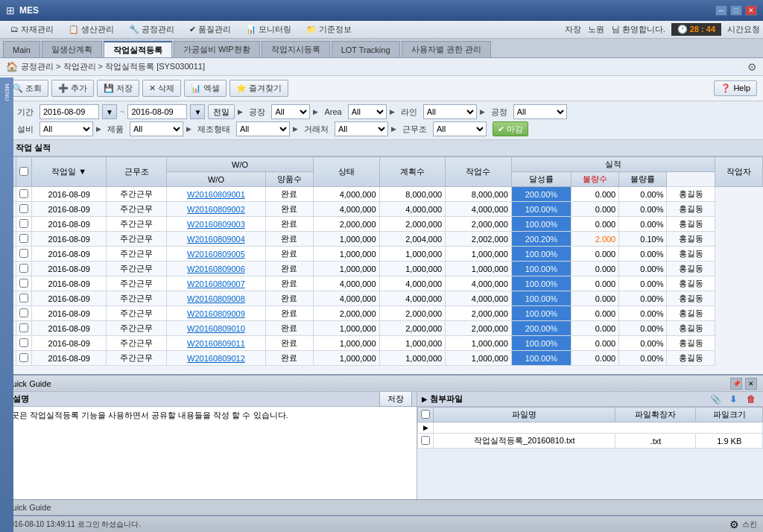 This screenshot has width=763, height=532. I want to click on tab-user-auth: 사용자별 권한 관리, so click(446, 49).